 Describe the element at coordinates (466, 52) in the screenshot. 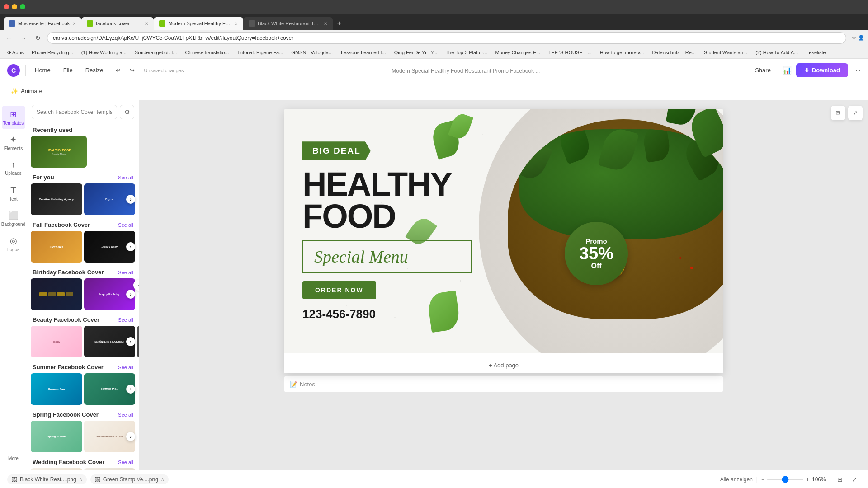

I see `bookmark-9: The Top 3 Platfor...` at that location.